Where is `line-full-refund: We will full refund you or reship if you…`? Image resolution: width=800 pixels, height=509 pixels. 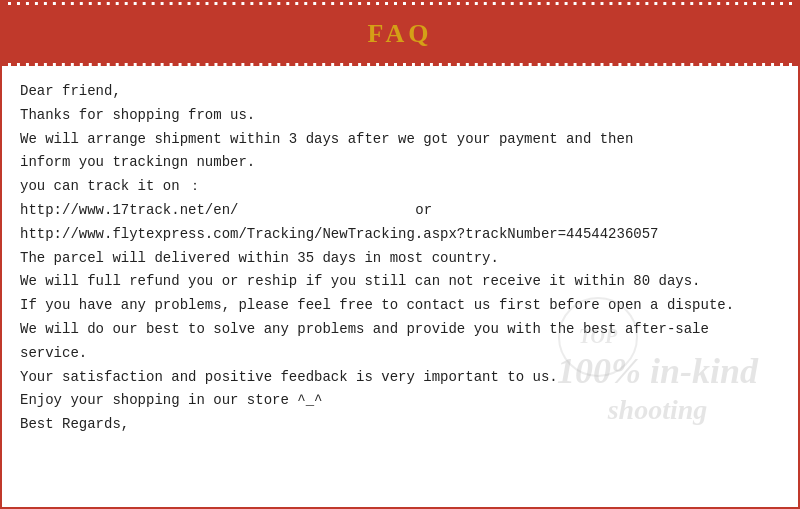
line-full-refund: We will full refund you or reship if you… is located at coordinates (400, 282).